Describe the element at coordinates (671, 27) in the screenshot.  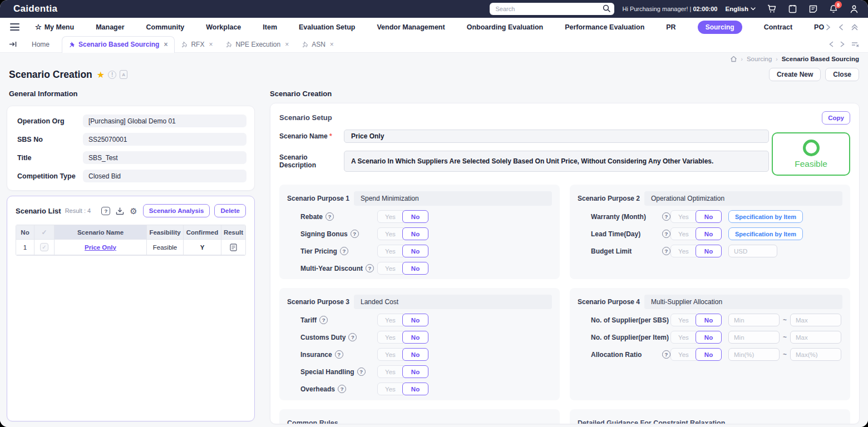
I see `nav-item-pr: PR` at that location.